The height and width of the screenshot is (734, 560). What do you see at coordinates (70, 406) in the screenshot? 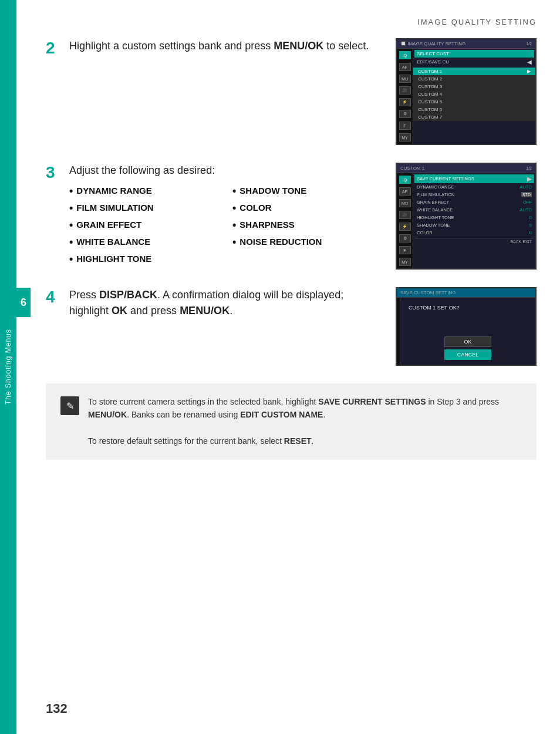
I see `note-icon: ✎` at bounding box center [70, 406].